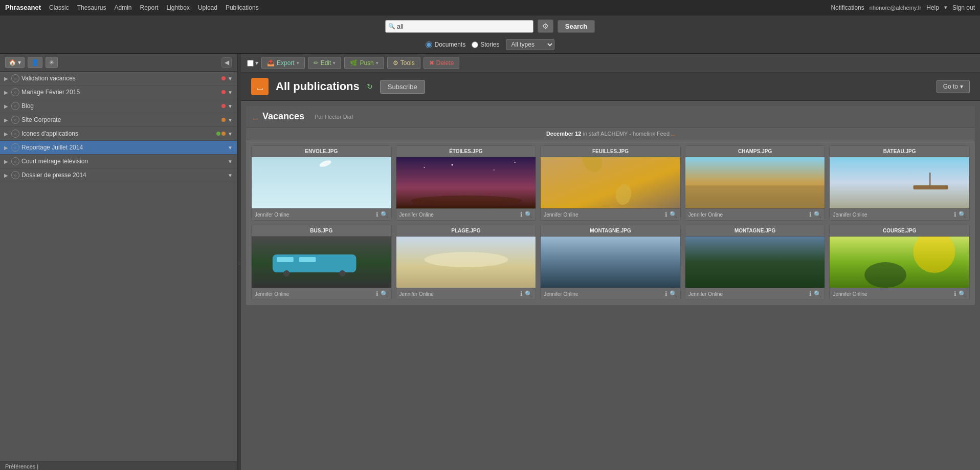  Describe the element at coordinates (325, 63) in the screenshot. I see `edit-button: ✏ Edit ▾` at that location.